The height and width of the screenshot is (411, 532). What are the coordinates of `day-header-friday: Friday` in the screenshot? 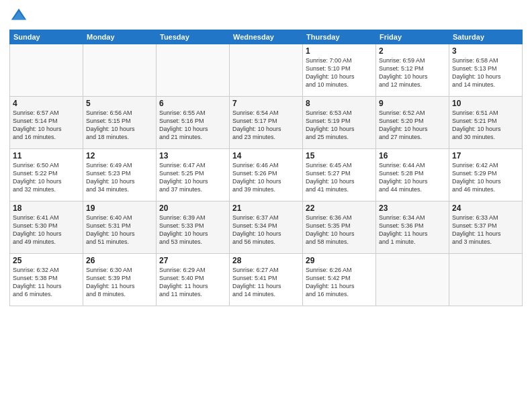 It's located at (412, 38).